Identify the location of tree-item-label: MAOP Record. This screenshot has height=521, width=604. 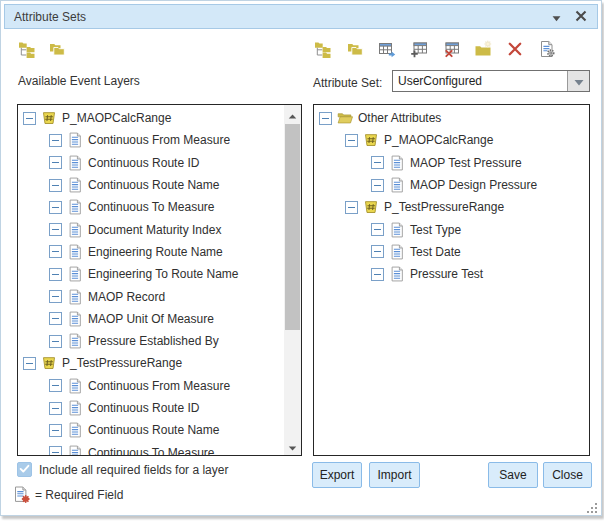
(126, 297).